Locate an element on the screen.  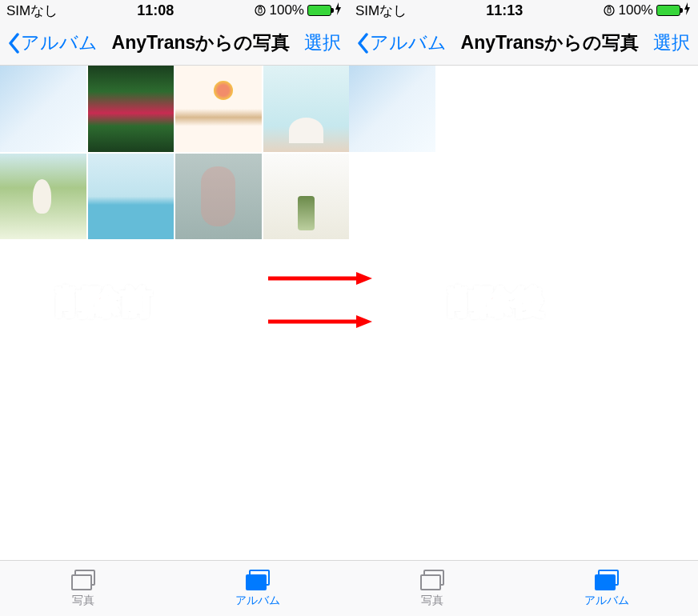
clock: 11:08 is located at coordinates (155, 11).